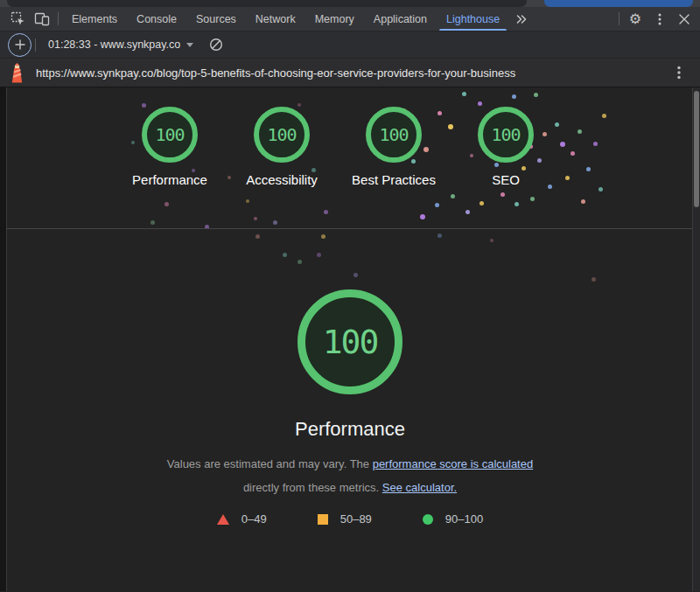 Image resolution: width=700 pixels, height=592 pixels. Describe the element at coordinates (170, 180) in the screenshot. I see `score-label: Performance` at that location.